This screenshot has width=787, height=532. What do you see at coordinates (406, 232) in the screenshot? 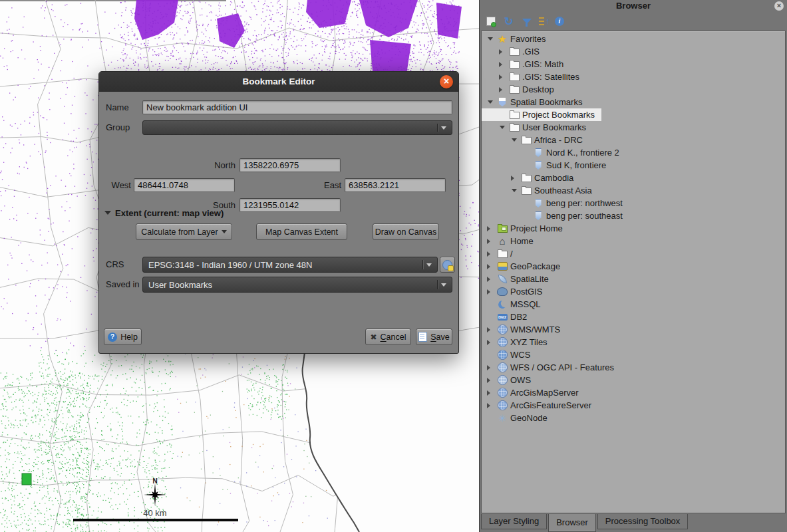
I see `draw-on-canvas-label: Draw on Canvas` at bounding box center [406, 232].